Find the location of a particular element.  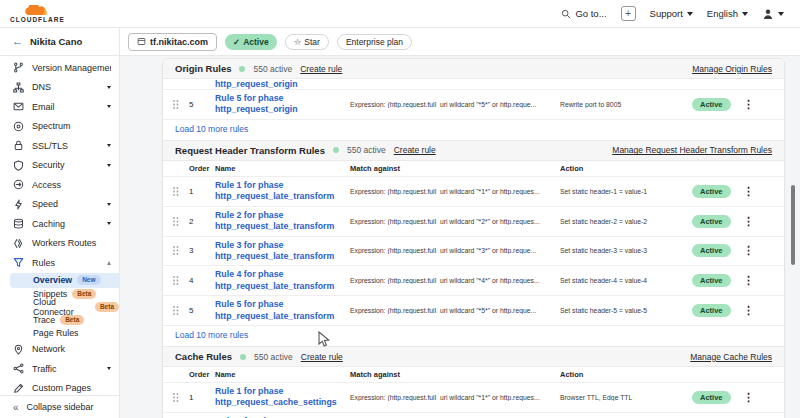

rule-name-link: Rule 2 for phasehttp_request_late_transf… is located at coordinates (282, 222).